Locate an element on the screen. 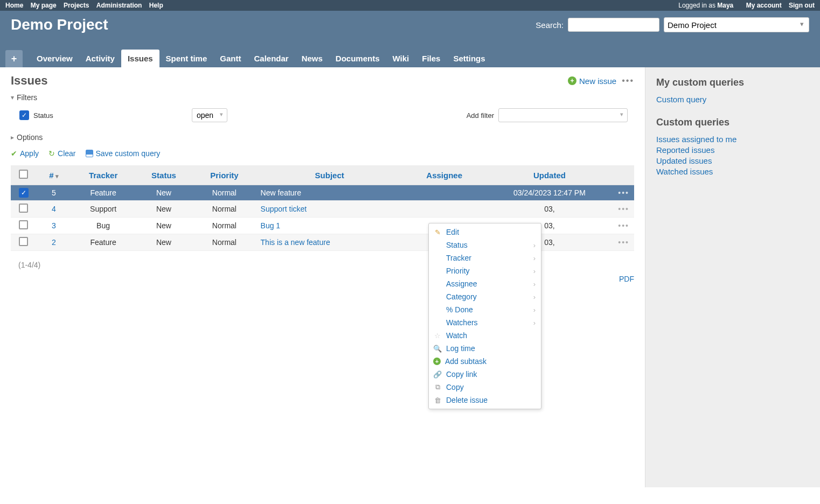 The height and width of the screenshot is (504, 820). project-select: Demo Project is located at coordinates (736, 25).